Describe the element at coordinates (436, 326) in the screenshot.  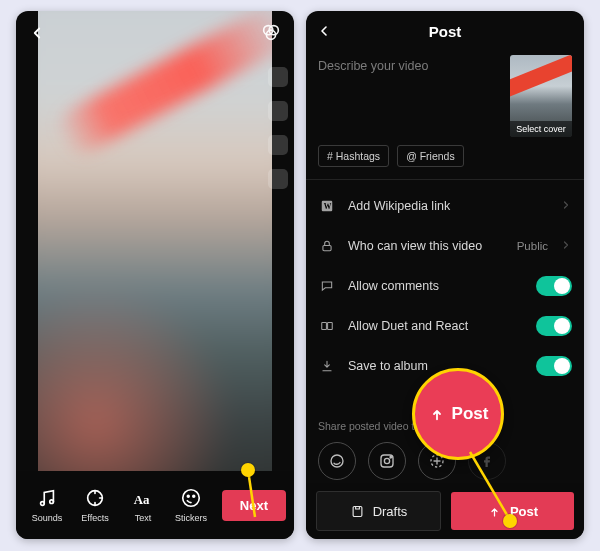
I see `row-duet-label: Allow Duet and React` at that location.